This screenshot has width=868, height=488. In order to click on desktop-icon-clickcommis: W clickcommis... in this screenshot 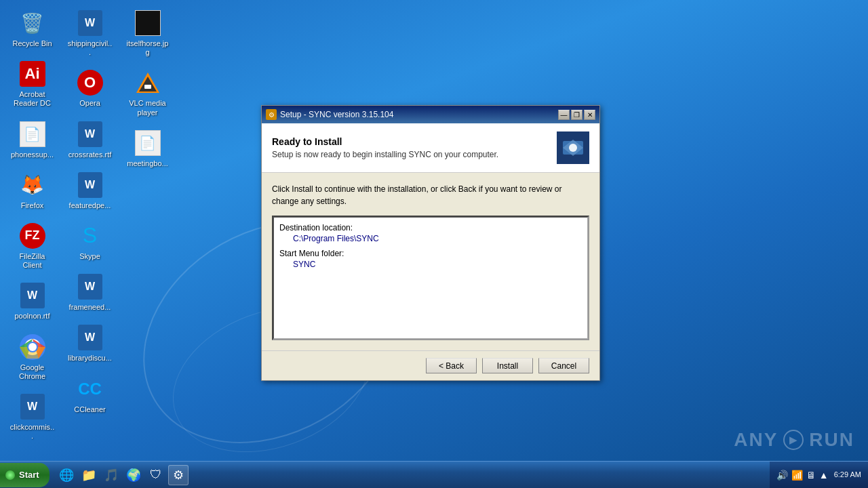, I will do `click(33, 417)`.